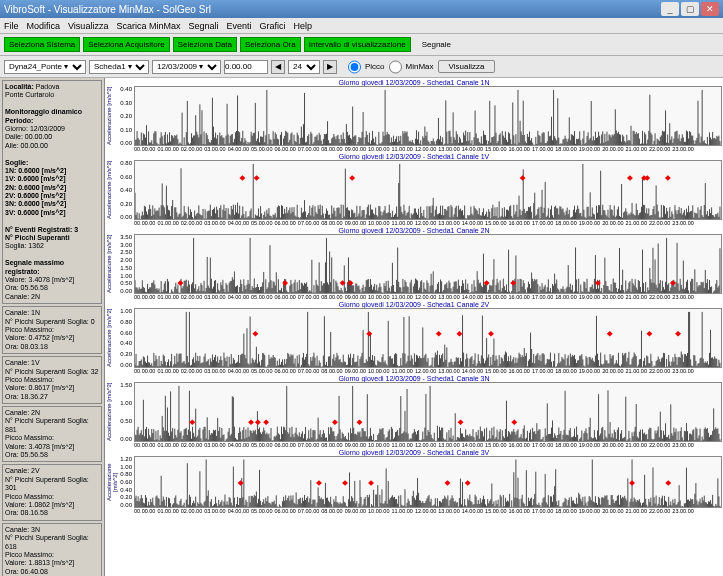 The height and width of the screenshot is (576, 723). Describe the element at coordinates (125, 412) in the screenshot. I see `y-axis: 1.501.000.500.00` at that location.